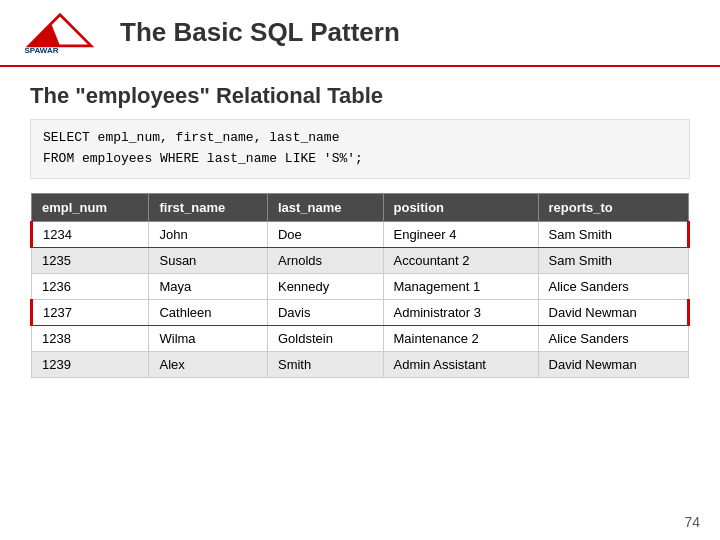  What do you see at coordinates (613, 207) in the screenshot?
I see `col-header-reports-to: reports_to` at bounding box center [613, 207].